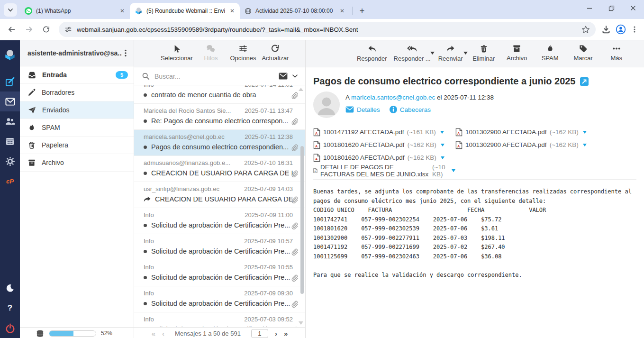 This screenshot has width=644, height=338. I want to click on nav-mail, so click(10, 101).